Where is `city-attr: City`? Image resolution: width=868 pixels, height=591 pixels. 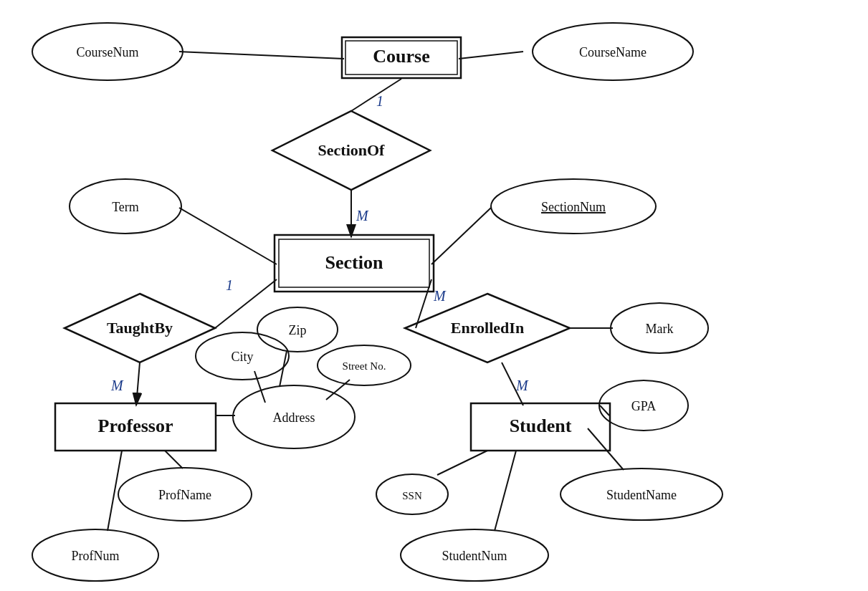 city-attr: City is located at coordinates (242, 357).